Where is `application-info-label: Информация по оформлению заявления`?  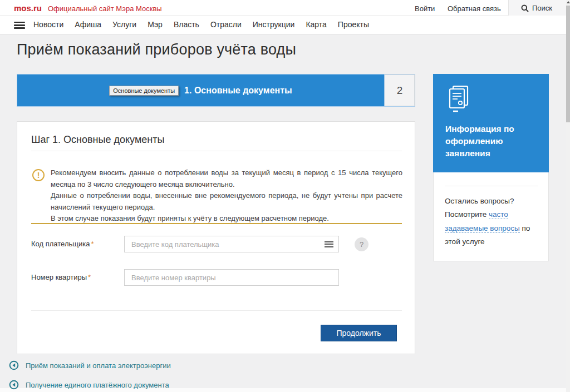 application-info-label: Информация по оформлению заявления is located at coordinates (490, 141).